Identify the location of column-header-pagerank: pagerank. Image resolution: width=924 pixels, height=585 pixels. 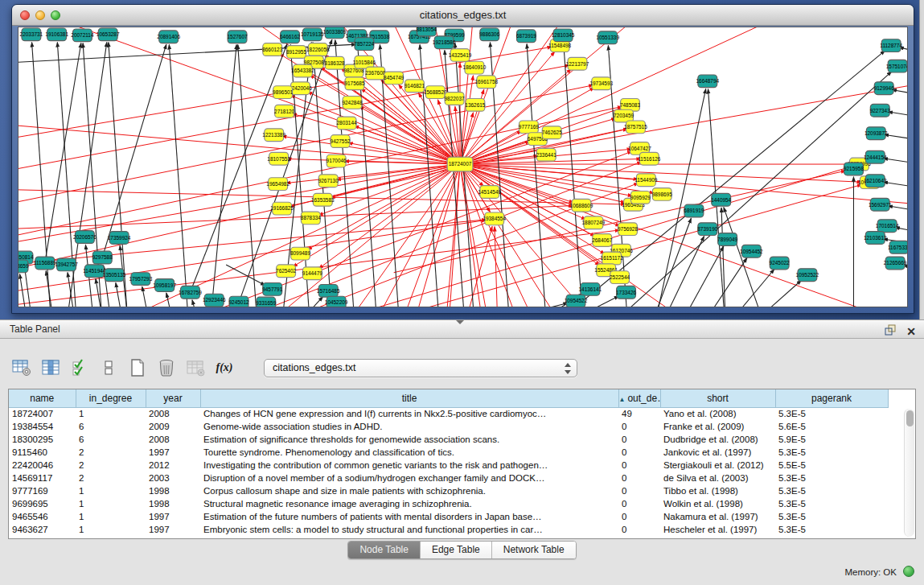
(832, 398).